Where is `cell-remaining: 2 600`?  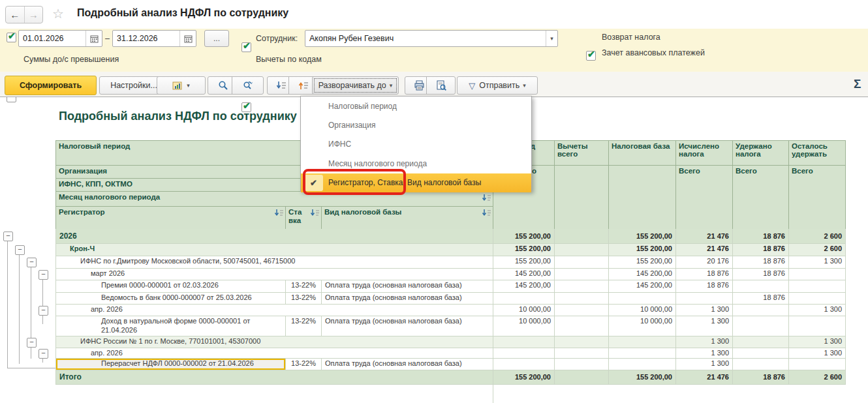 cell-remaining: 2 600 is located at coordinates (817, 378).